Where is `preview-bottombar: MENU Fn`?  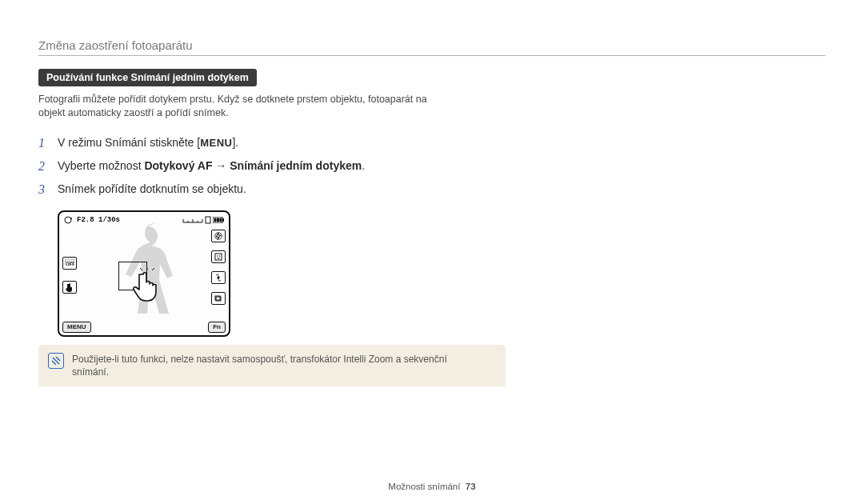
preview-bottombar: MENU Fn is located at coordinates (144, 327).